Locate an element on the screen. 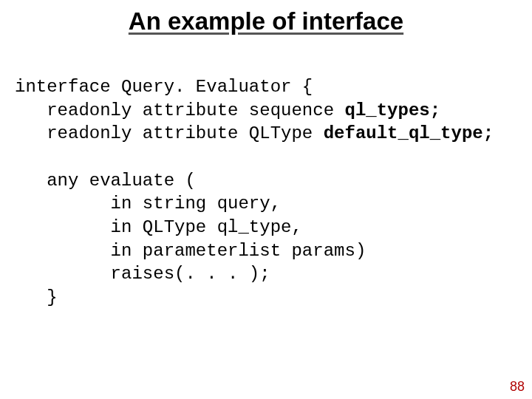 Image resolution: width=532 pixels, height=399 pixels. code-line-9: raises(. . . ); is located at coordinates (143, 273).